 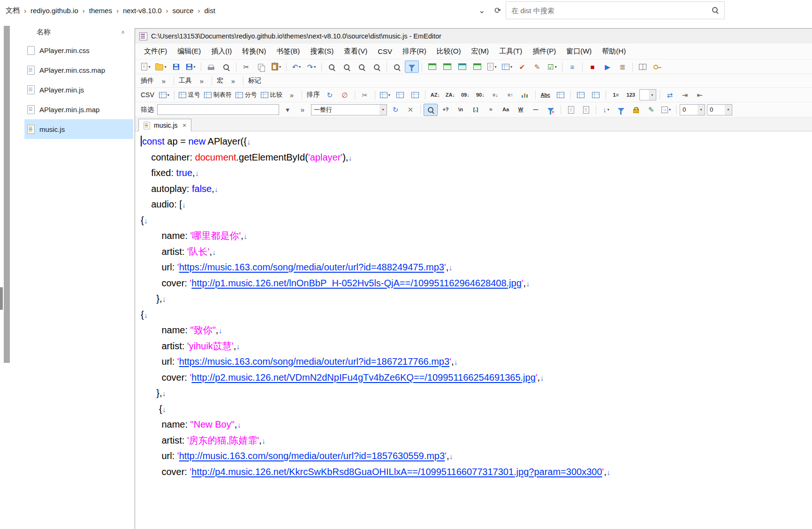 I want to click on csv-comma-button: 逗号, so click(x=190, y=95).